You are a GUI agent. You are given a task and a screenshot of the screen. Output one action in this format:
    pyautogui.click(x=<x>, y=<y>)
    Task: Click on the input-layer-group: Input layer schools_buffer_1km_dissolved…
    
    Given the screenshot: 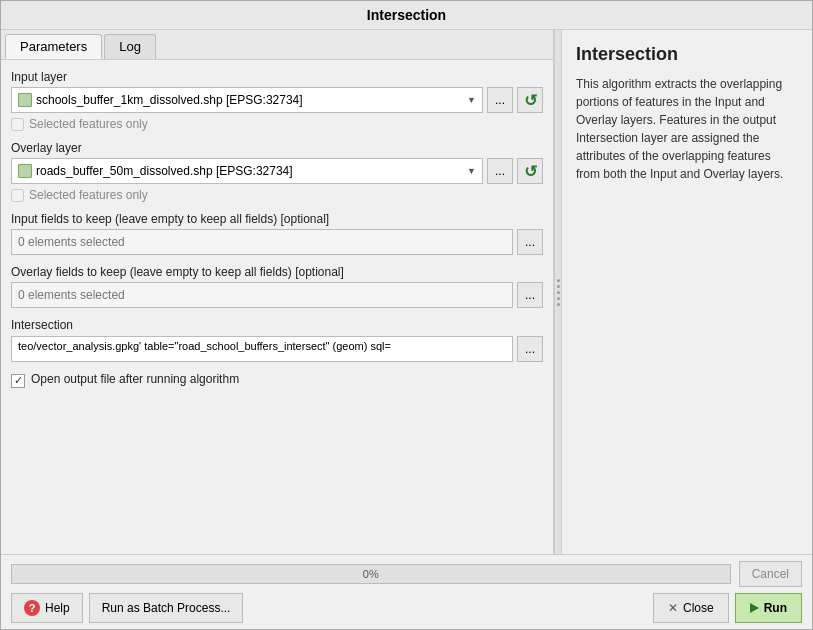 What is the action you would take?
    pyautogui.click(x=277, y=100)
    